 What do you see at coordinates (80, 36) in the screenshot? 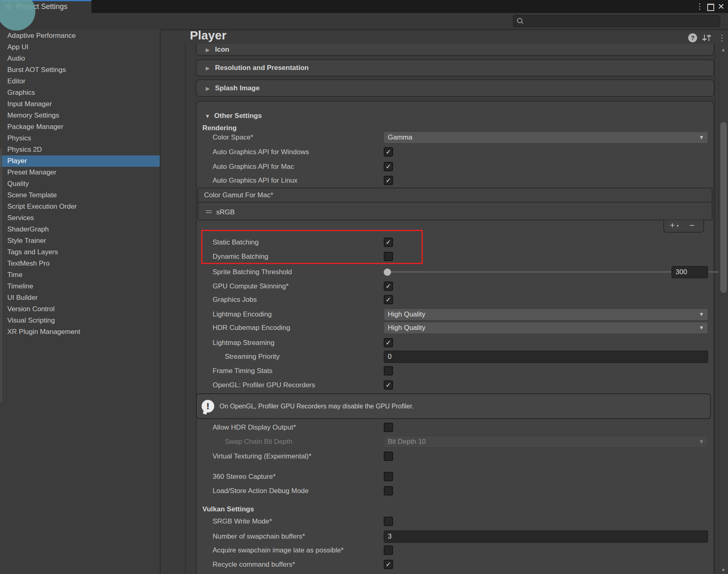
I see `sidebar-item-adaptive-performance: Adaptive Performance` at bounding box center [80, 36].